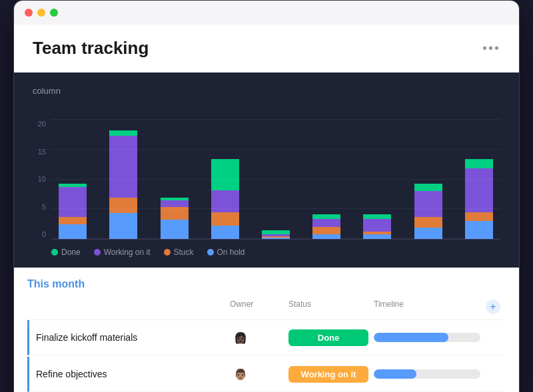 The image size is (533, 392). Describe the element at coordinates (427, 307) in the screenshot. I see `th-timeline: Timeline` at that location.